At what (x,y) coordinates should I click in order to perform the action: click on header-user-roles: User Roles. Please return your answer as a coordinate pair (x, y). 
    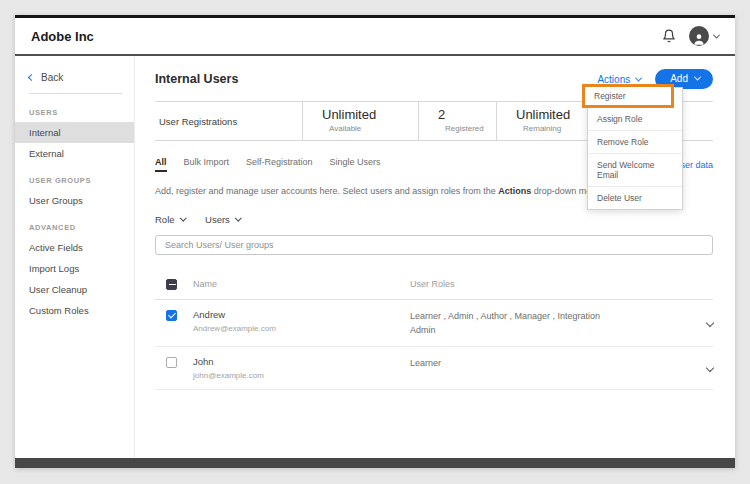
    Looking at the image, I should click on (552, 284).